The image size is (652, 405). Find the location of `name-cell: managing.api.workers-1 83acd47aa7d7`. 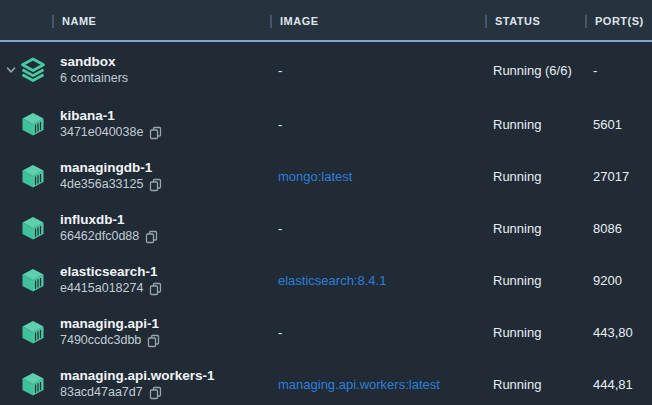

name-cell: managing.api.workers-1 83acd47aa7d7 is located at coordinates (138, 382).